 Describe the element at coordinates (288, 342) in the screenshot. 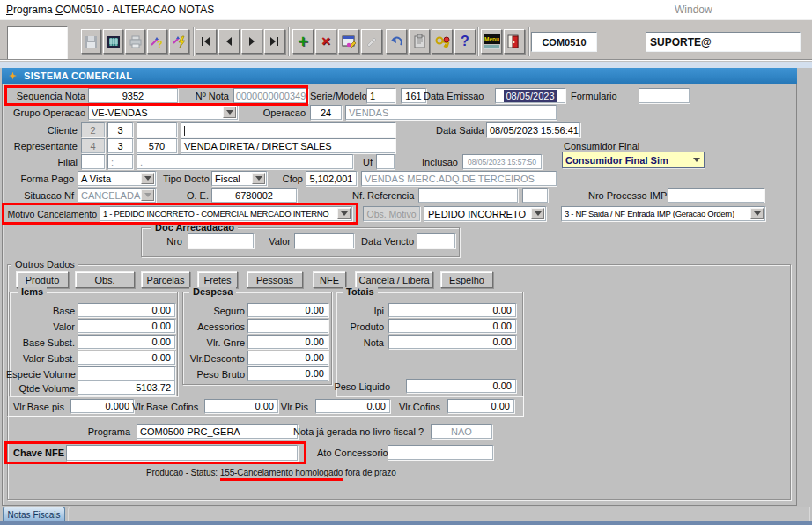

I see `vlr-gnre-field: 0.00` at that location.